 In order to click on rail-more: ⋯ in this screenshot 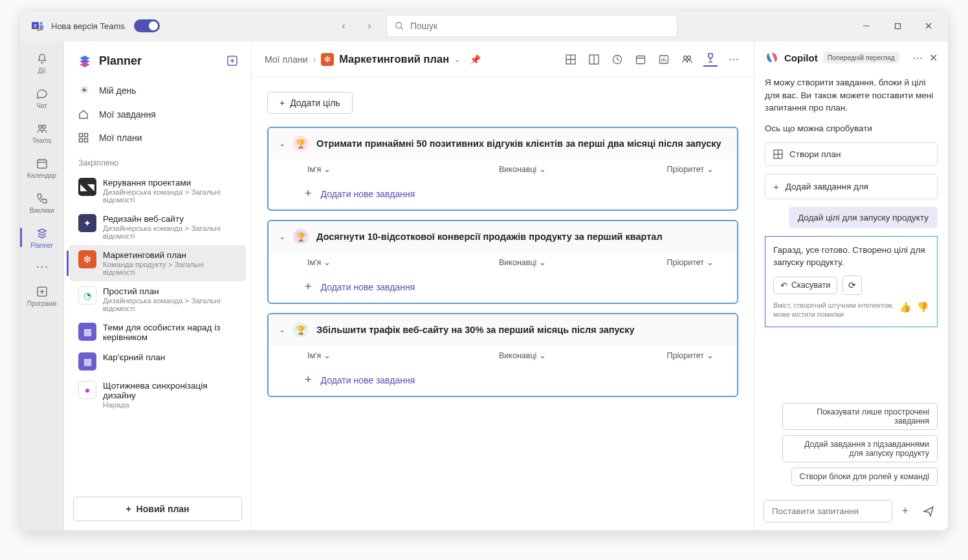, I will do `click(41, 266)`.